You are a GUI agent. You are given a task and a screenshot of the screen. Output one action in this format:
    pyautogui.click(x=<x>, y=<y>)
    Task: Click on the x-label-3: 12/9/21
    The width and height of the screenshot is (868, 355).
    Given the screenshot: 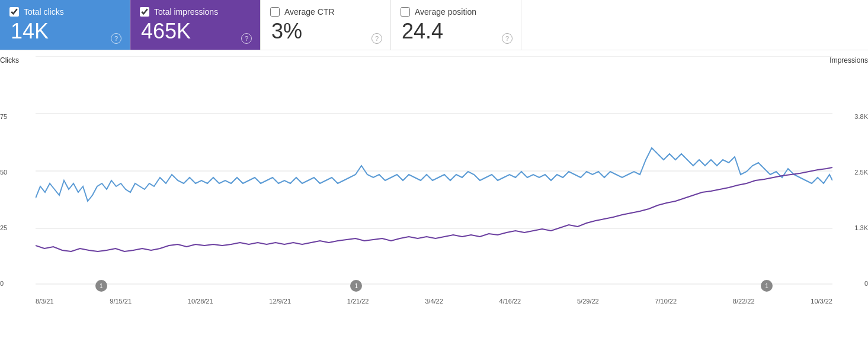 What is the action you would take?
    pyautogui.click(x=280, y=301)
    